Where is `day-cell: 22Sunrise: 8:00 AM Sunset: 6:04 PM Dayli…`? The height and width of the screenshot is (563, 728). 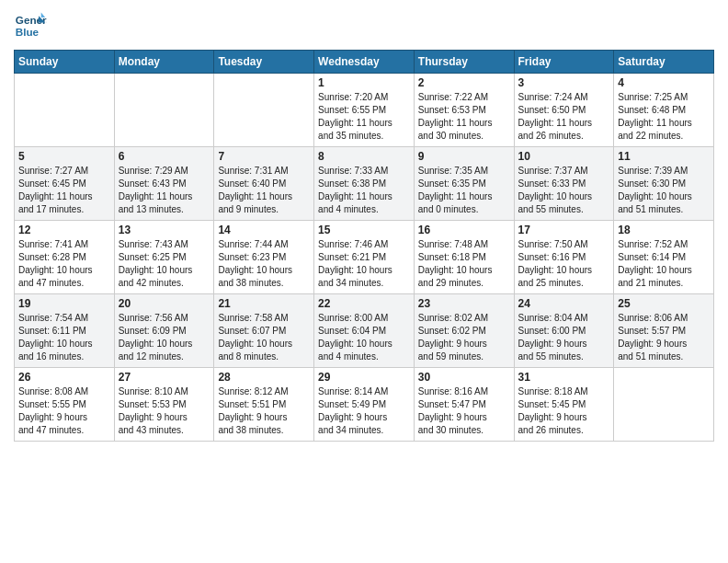
day-cell: 22Sunrise: 8:00 AM Sunset: 6:04 PM Dayli… is located at coordinates (364, 331).